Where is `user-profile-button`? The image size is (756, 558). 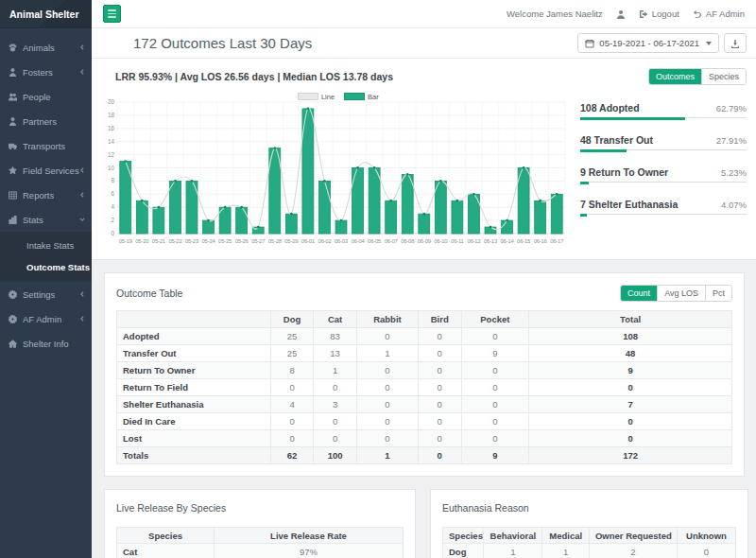
user-profile-button is located at coordinates (621, 14).